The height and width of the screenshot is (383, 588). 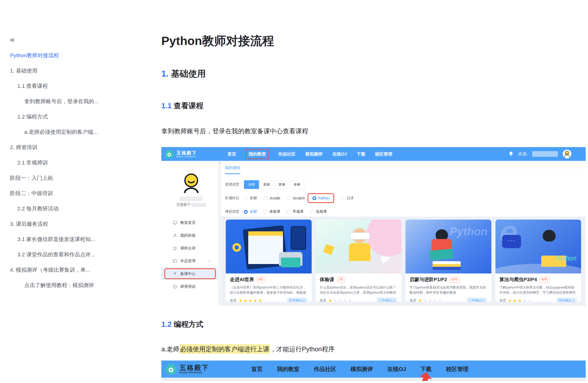 What do you see at coordinates (360, 369) in the screenshot?
I see `screenshot2-nav-links: 首页 我的教室 作品社区 模拟测评 在线OJ 下载 校区管理` at bounding box center [360, 369].